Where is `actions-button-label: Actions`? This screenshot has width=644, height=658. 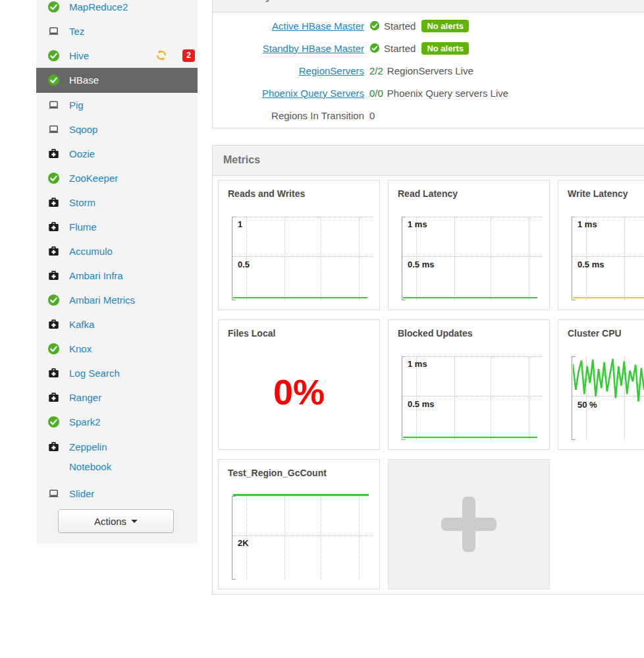
actions-button-label: Actions is located at coordinates (111, 522).